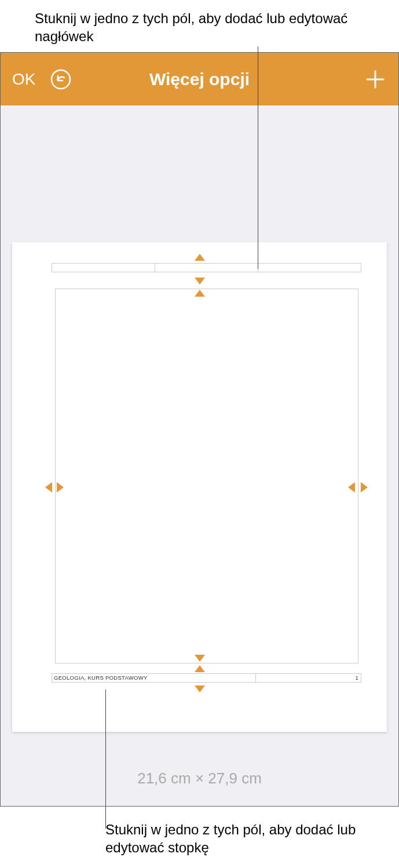 The height and width of the screenshot is (868, 399). Describe the element at coordinates (258, 158) in the screenshot. I see `callout-header-line` at that location.